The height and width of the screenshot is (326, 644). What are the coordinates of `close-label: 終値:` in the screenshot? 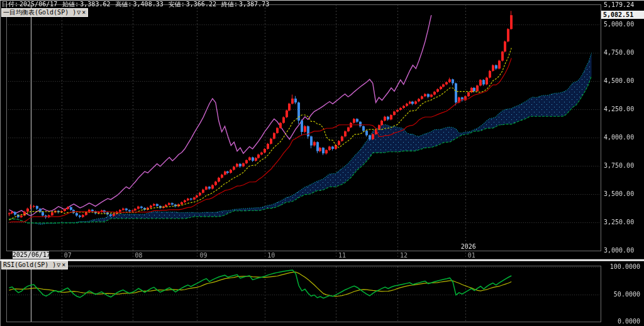 It's located at (230, 4).